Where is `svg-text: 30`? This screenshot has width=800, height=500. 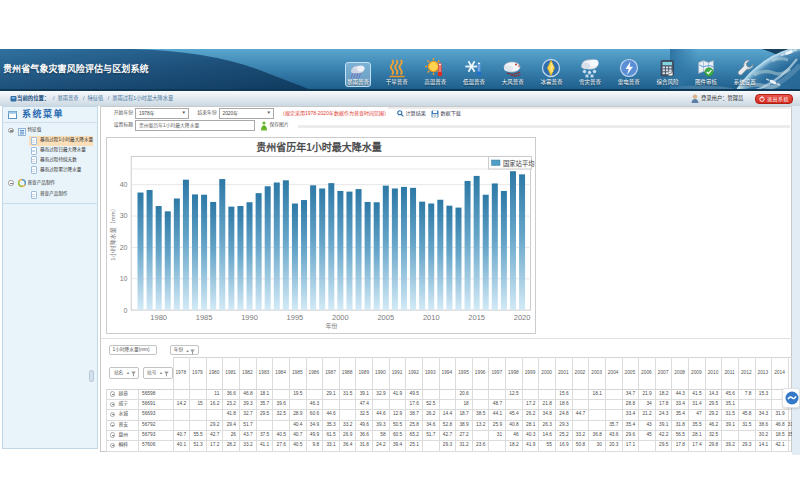
svg-text: 30 is located at coordinates (124, 216).